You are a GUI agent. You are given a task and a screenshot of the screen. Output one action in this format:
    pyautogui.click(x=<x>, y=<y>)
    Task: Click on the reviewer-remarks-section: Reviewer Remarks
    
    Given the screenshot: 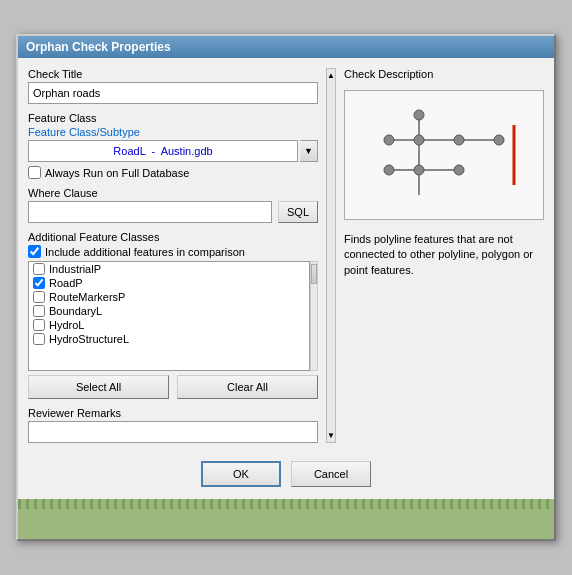 What is the action you would take?
    pyautogui.click(x=173, y=425)
    